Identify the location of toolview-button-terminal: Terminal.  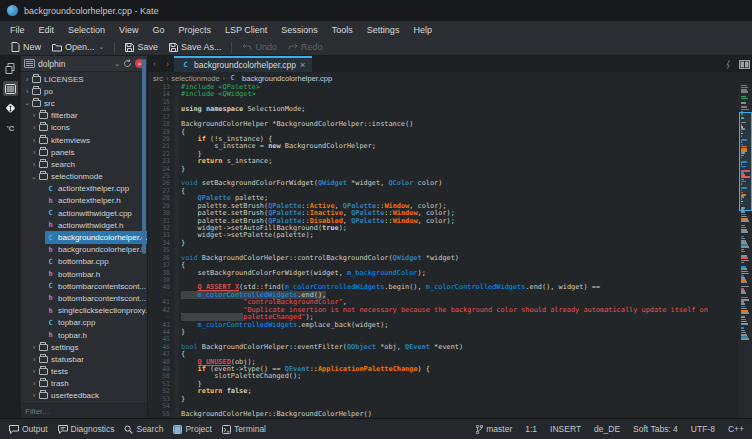
(244, 429).